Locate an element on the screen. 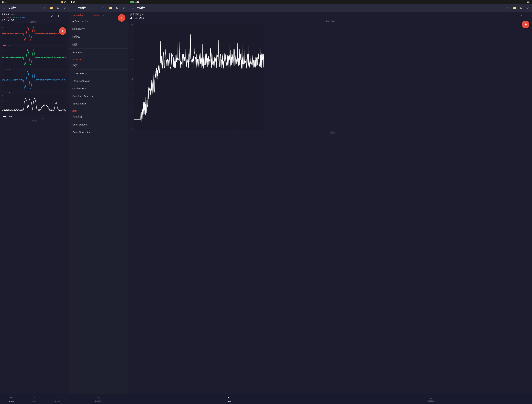 The width and height of the screenshot is (532, 404). menu-color-generator: Color Generator is located at coordinates (99, 132).